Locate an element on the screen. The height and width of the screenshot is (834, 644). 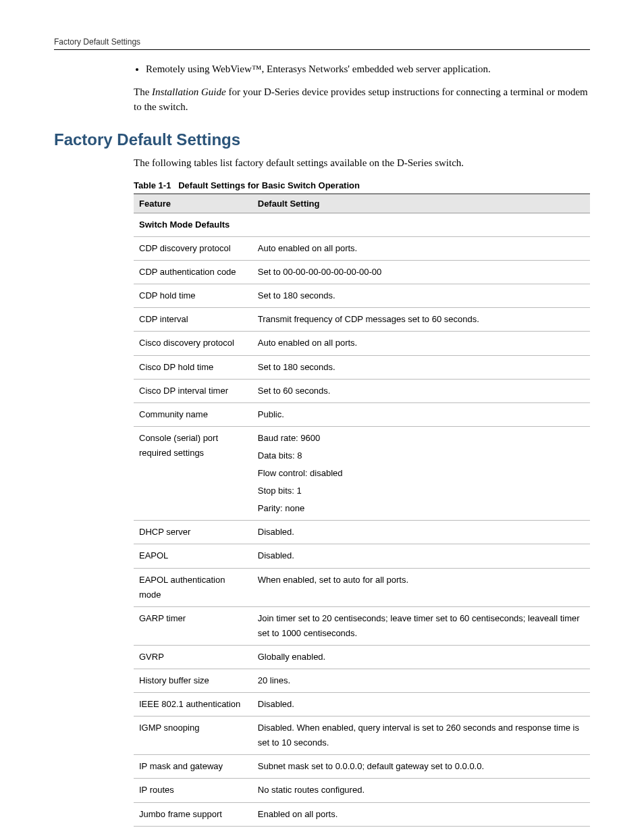
table-row: IP mask and gatewaySubnet mask set to 0.… is located at coordinates (362, 767).